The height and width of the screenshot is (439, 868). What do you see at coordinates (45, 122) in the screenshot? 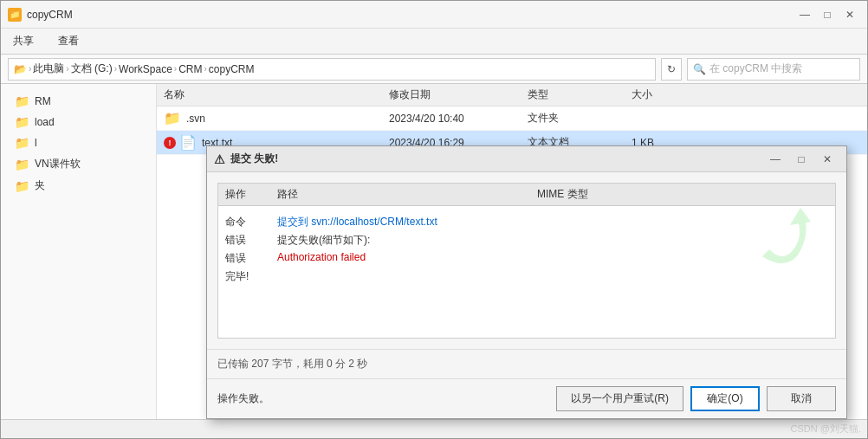
I see `sidebar-label-1: load` at bounding box center [45, 122].